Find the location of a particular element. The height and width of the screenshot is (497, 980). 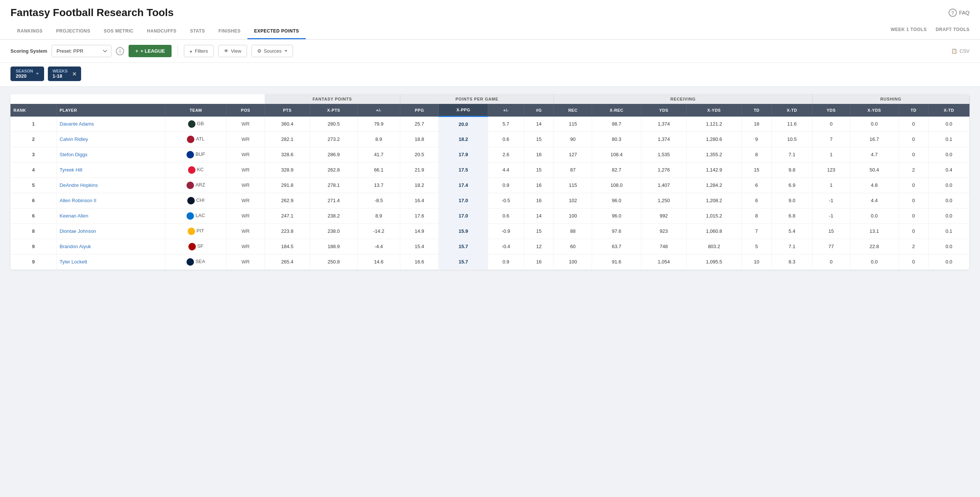

nav-draft-tools: DRAFT TOOLS is located at coordinates (953, 30).